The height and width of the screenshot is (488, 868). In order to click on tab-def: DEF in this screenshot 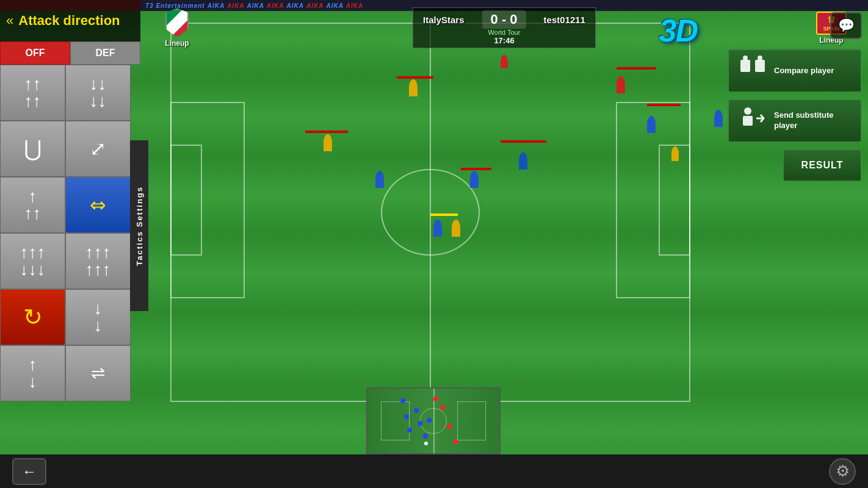, I will do `click(105, 53)`.